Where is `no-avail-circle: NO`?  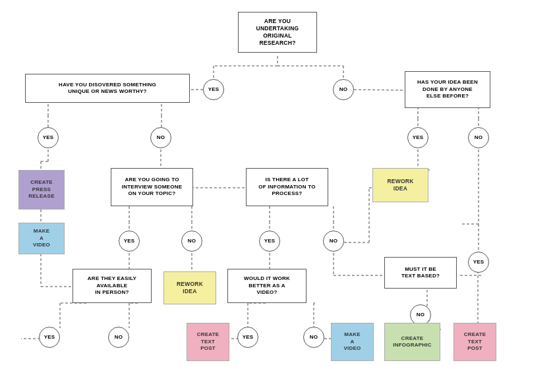
no-avail-circle: NO is located at coordinates (119, 337).